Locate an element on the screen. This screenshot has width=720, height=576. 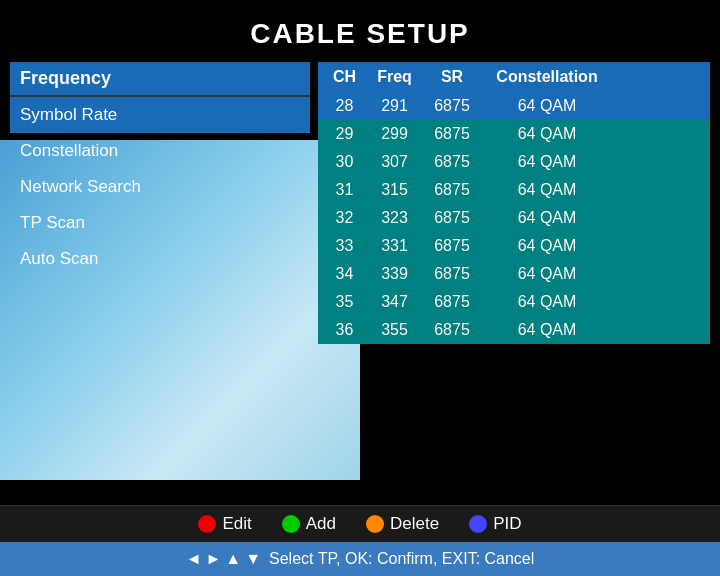
cell-freq: 307 is located at coordinates (394, 162).